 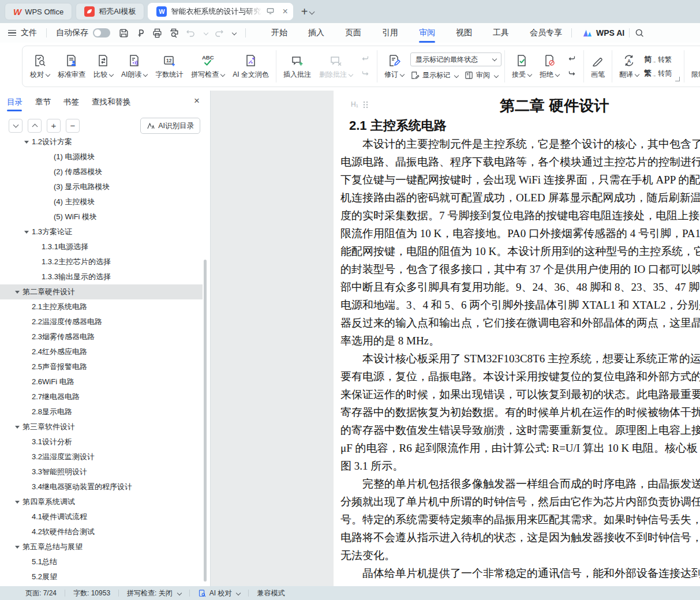 What do you see at coordinates (102, 442) in the screenshot?
I see `toc-item: 3.1设计分析` at bounding box center [102, 442].